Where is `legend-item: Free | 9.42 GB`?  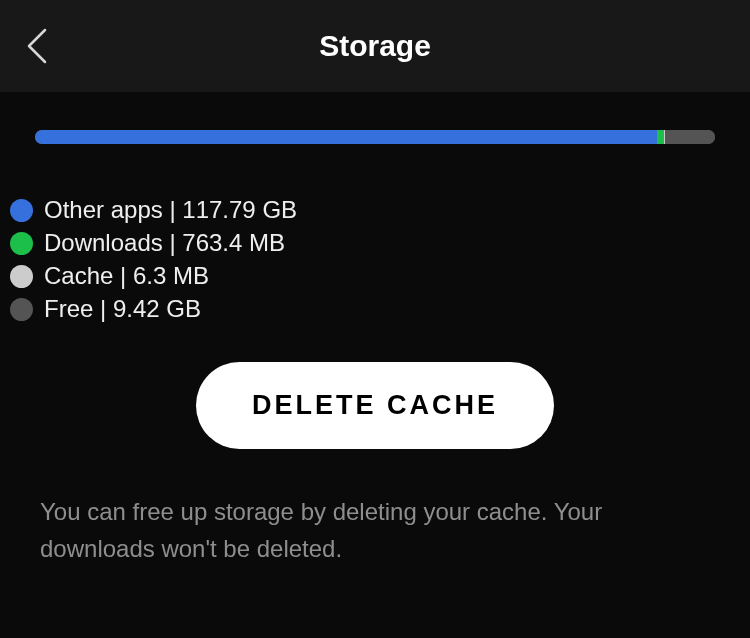
legend-item: Free | 9.42 GB is located at coordinates (380, 309).